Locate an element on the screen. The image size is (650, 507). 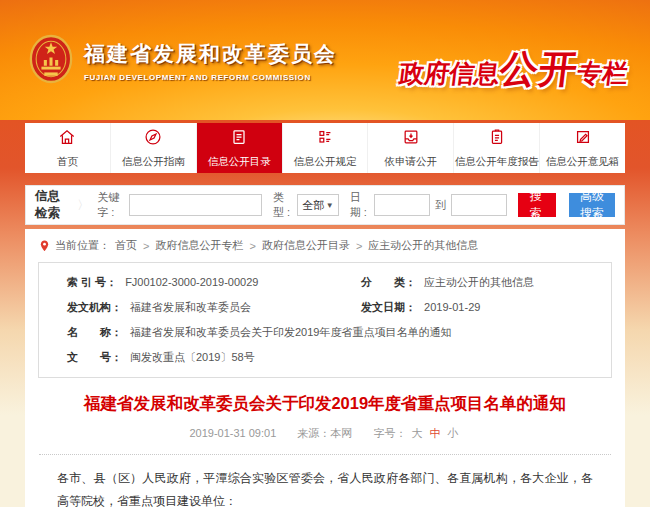
column-title-part1: 政府信息 is located at coordinates (450, 73).